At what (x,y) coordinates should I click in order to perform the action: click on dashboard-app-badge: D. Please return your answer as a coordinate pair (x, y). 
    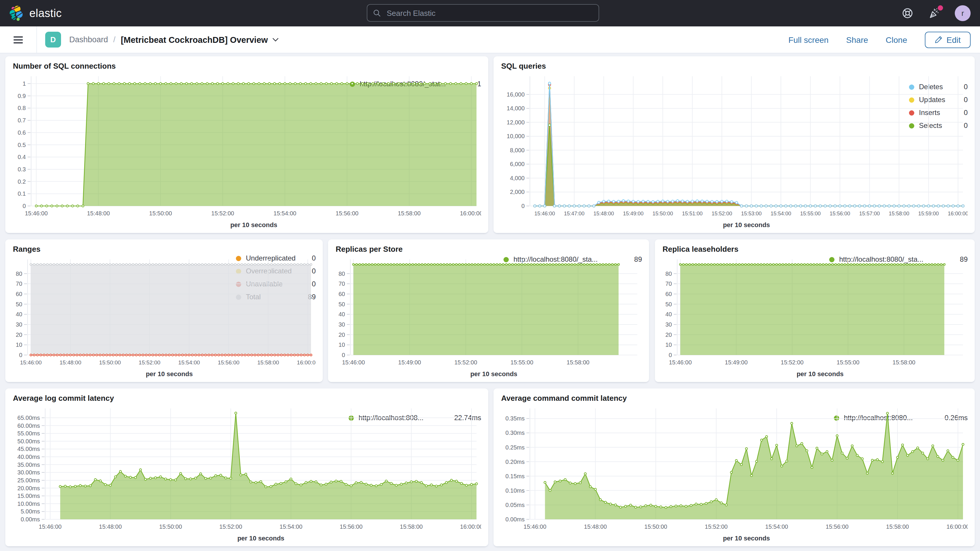
    Looking at the image, I should click on (53, 40).